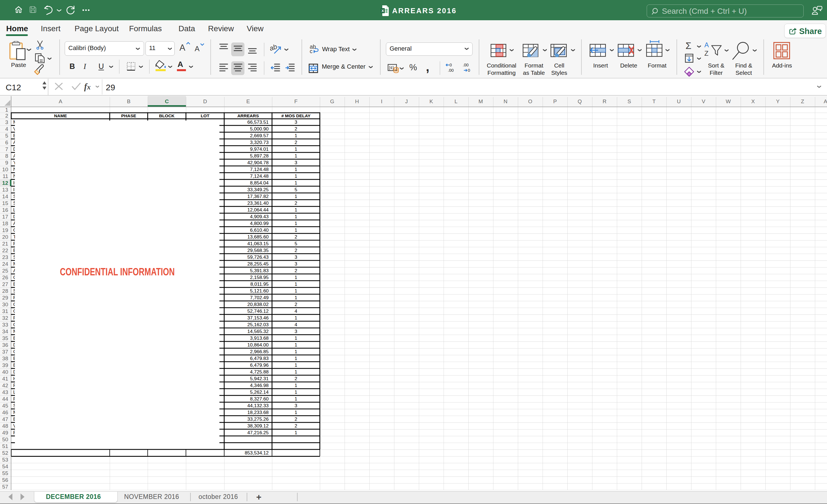 This screenshot has width=827, height=504. I want to click on svg-text: 7, so click(7, 149).